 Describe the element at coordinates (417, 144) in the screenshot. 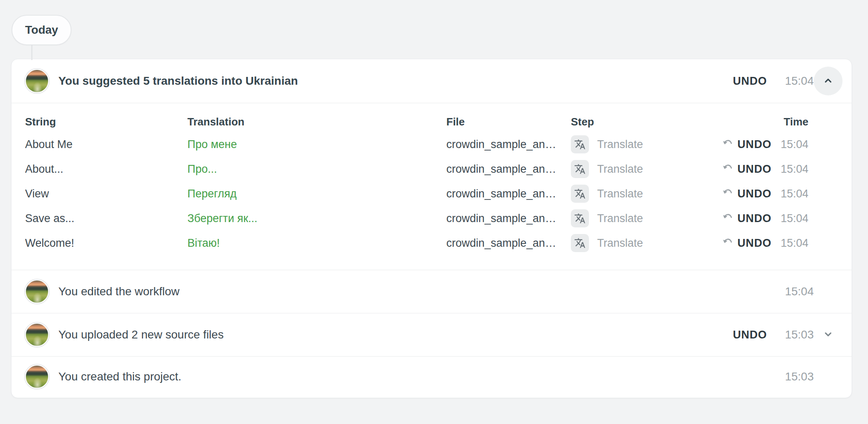

I see `table-row: About Me Про мене crowdin_sample_an… Tra…` at that location.